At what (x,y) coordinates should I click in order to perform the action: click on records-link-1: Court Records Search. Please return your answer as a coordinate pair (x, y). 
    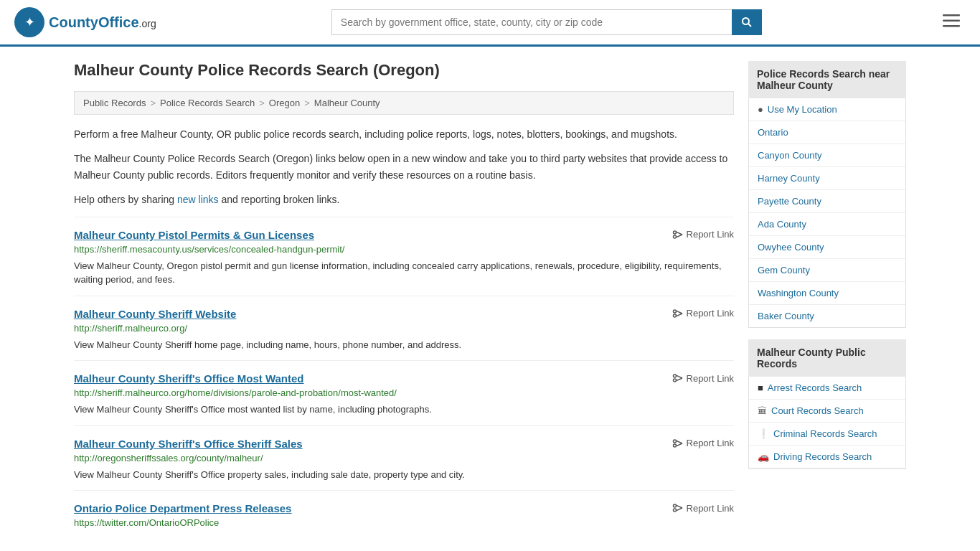
    Looking at the image, I should click on (818, 410).